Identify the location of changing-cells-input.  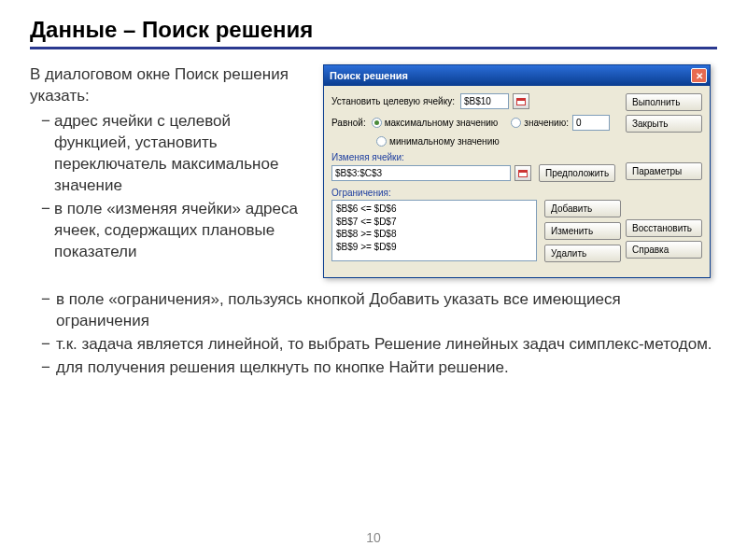
(421, 174).